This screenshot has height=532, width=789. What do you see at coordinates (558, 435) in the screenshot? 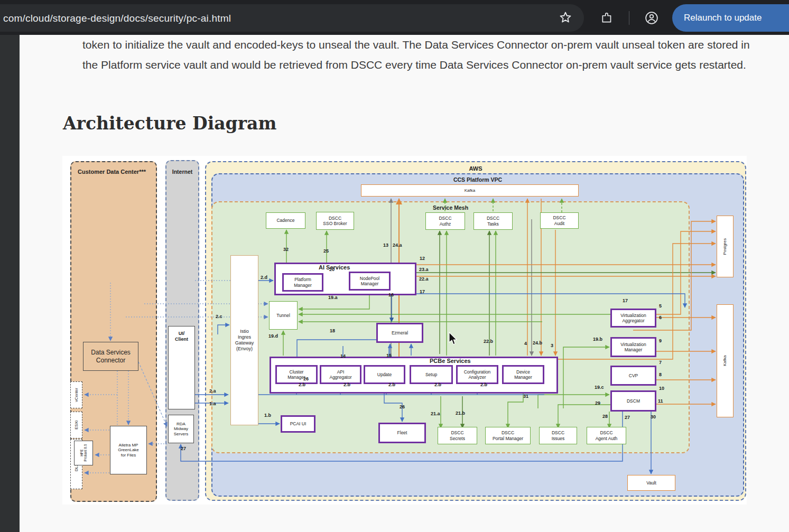
I see `node-dscc-issues: DSCC Issues` at bounding box center [558, 435].